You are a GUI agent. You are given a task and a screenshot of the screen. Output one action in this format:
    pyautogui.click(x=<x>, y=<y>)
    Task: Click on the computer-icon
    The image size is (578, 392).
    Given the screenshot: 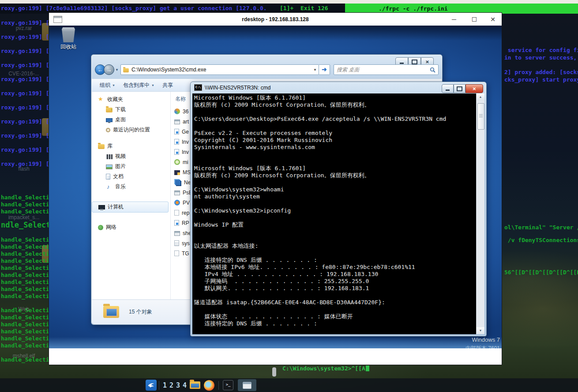 What is the action you would take?
    pyautogui.click(x=101, y=207)
    